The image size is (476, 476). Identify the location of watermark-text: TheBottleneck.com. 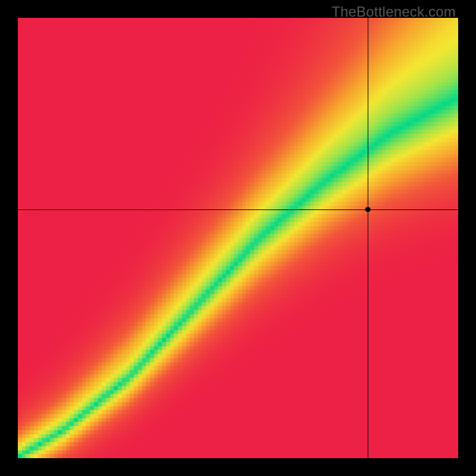
(394, 12).